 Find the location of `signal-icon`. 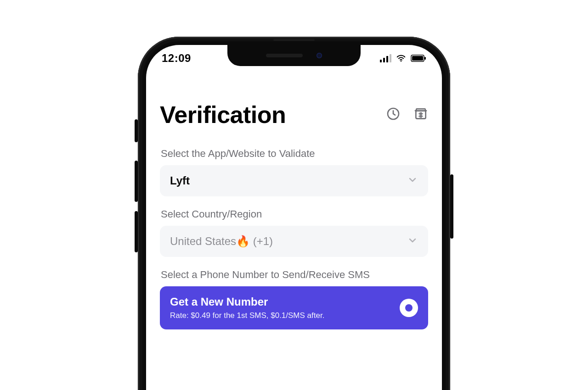

signal-icon is located at coordinates (386, 58).